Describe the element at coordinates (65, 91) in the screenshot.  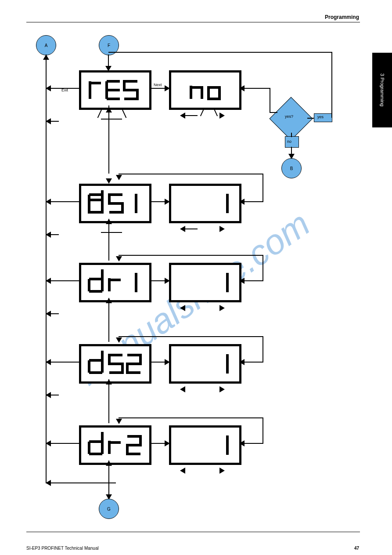
I see `exit-label: Exit` at that location.